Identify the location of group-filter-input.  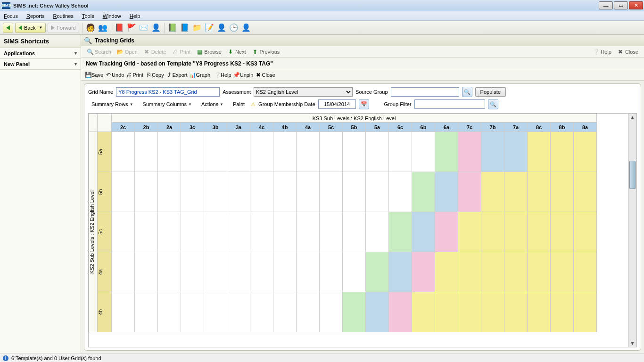
(450, 104).